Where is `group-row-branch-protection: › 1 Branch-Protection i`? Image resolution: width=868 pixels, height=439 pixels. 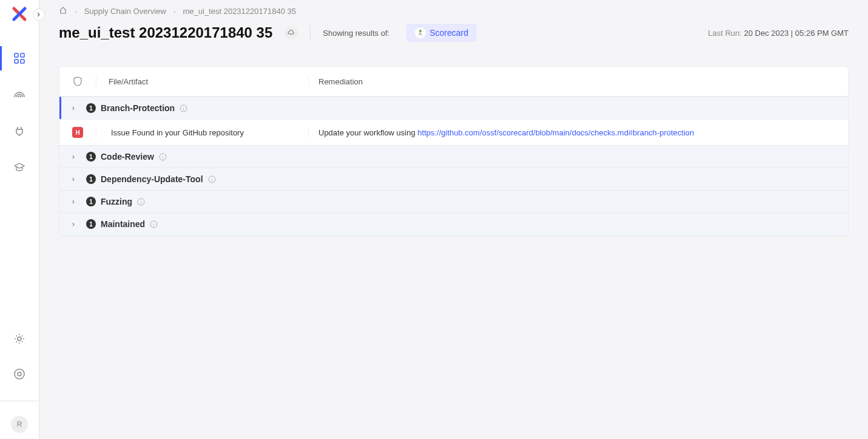 group-row-branch-protection: › 1 Branch-Protection i is located at coordinates (454, 108).